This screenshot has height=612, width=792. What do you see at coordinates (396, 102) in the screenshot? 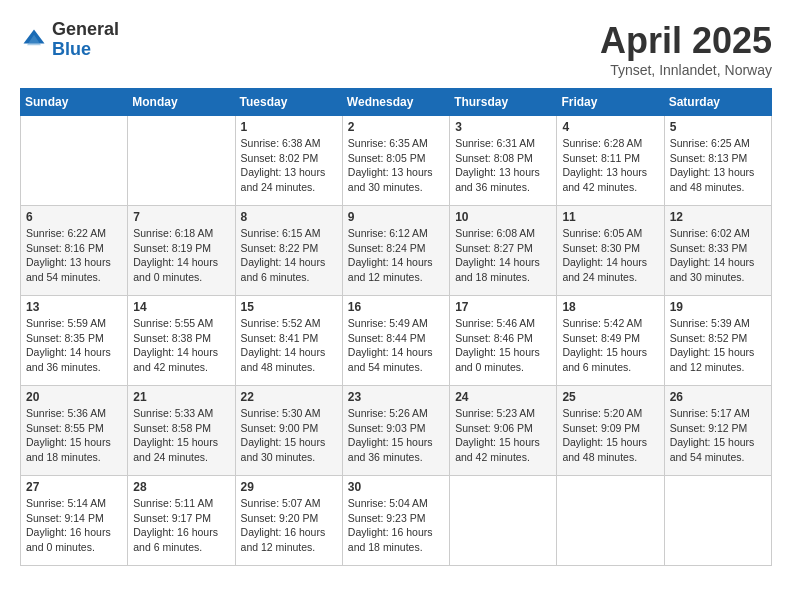
I see `header-day-wednesday: Wednesday` at bounding box center [396, 102].